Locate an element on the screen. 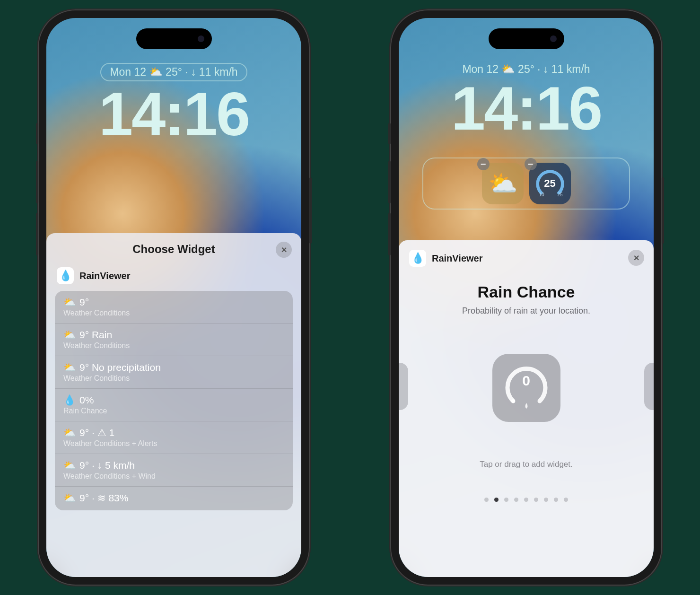 This screenshot has height=595, width=700. widget-list: ⛅9° Weather Conditions ⛅9° Rain Weather … is located at coordinates (174, 401).